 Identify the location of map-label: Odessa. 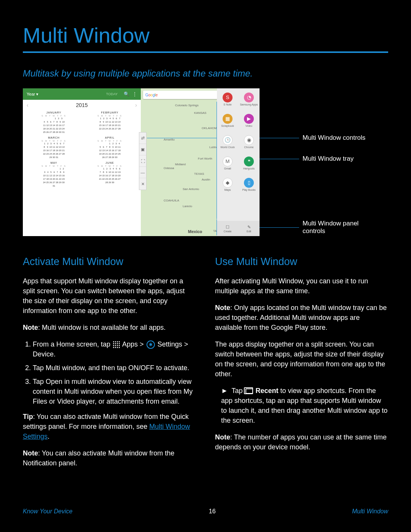
(169, 168).